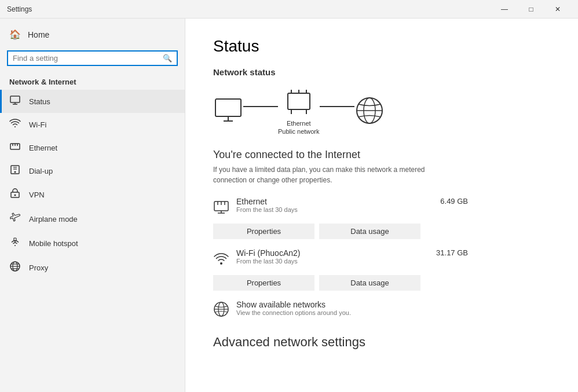 The width and height of the screenshot is (578, 392). Describe the element at coordinates (504, 9) in the screenshot. I see `minimize-button: —` at that location.